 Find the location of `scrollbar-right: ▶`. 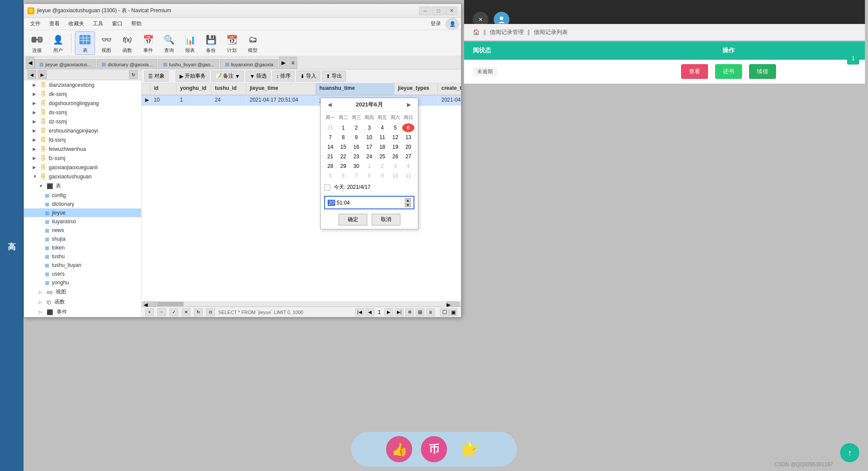

scrollbar-right: ▶ is located at coordinates (453, 304).